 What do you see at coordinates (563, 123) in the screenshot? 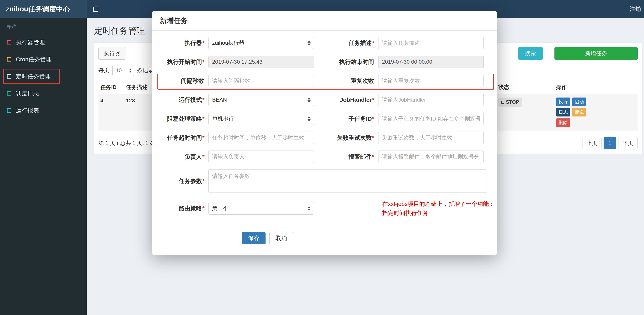
I see `delete-button: 删除` at bounding box center [563, 123].